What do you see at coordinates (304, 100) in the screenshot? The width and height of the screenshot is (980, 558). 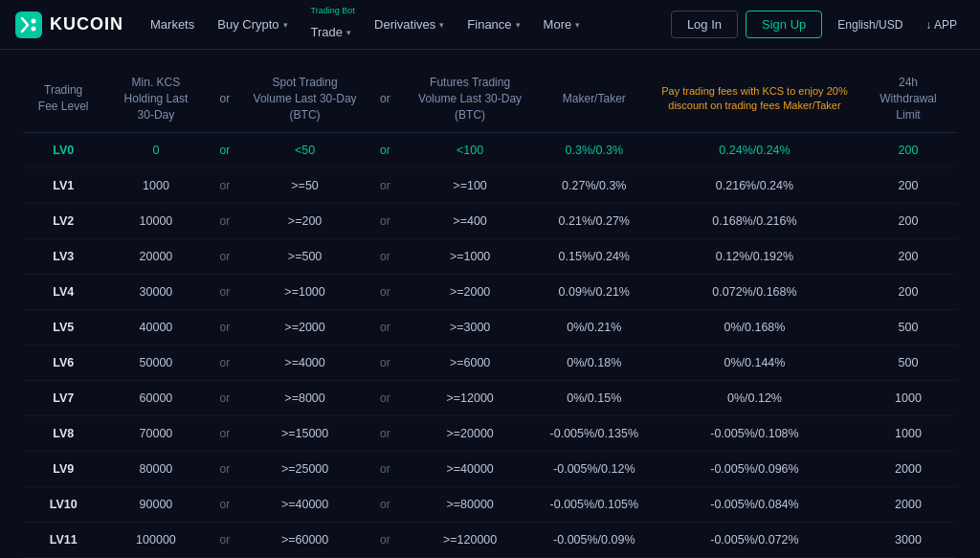 I see `header-spot: Spot Trading Volume Last 30-Day (BTC)` at bounding box center [304, 100].